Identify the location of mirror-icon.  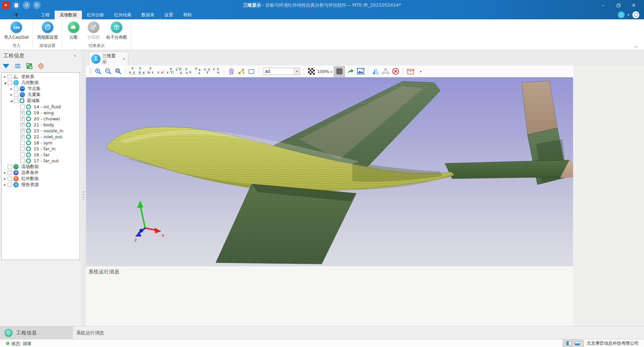
(376, 71).